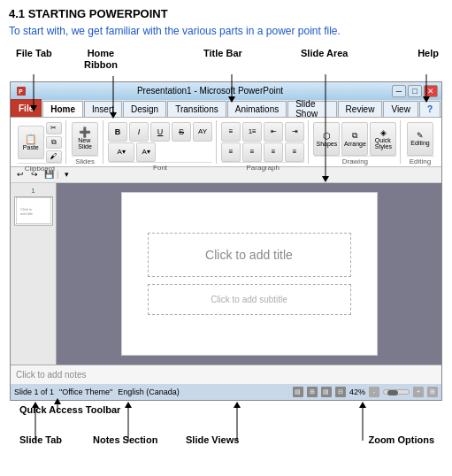  What do you see at coordinates (34, 392) in the screenshot?
I see `slide-count: Slide 1 of 1` at bounding box center [34, 392].